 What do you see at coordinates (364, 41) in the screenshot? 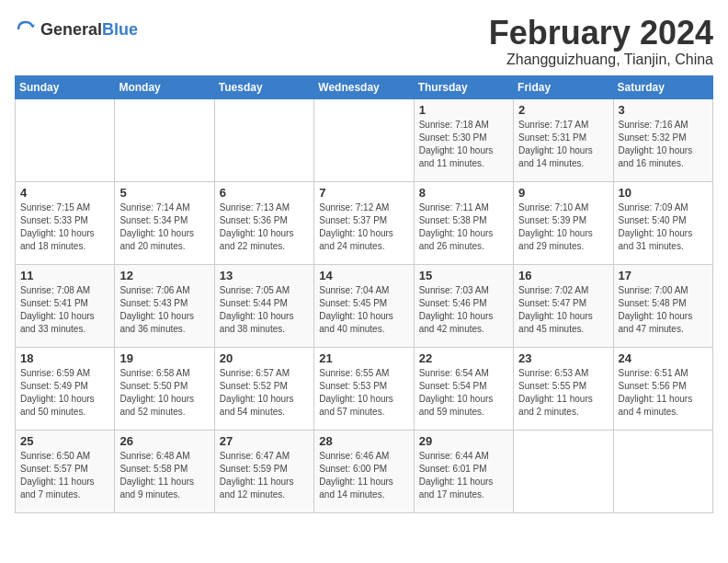
I see `page-header: GeneralBlue February 2024 Zhangguizhuang…` at bounding box center [364, 41].